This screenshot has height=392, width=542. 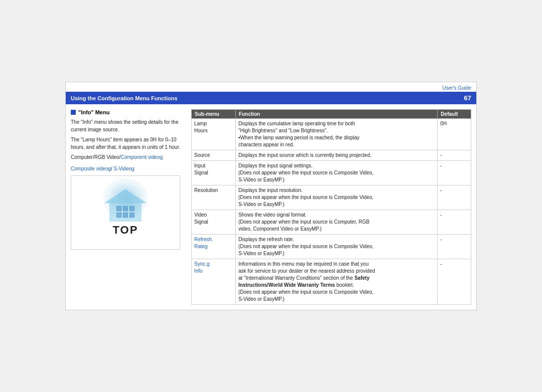 I want to click on default-input-signal: -, so click(x=455, y=173).